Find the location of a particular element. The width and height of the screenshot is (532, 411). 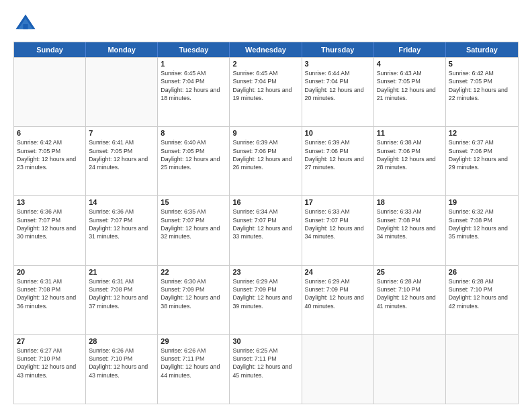

calendar-cell: 3Sunrise: 6:44 AMSunset: 7:04 PMDaylight… is located at coordinates (339, 92).